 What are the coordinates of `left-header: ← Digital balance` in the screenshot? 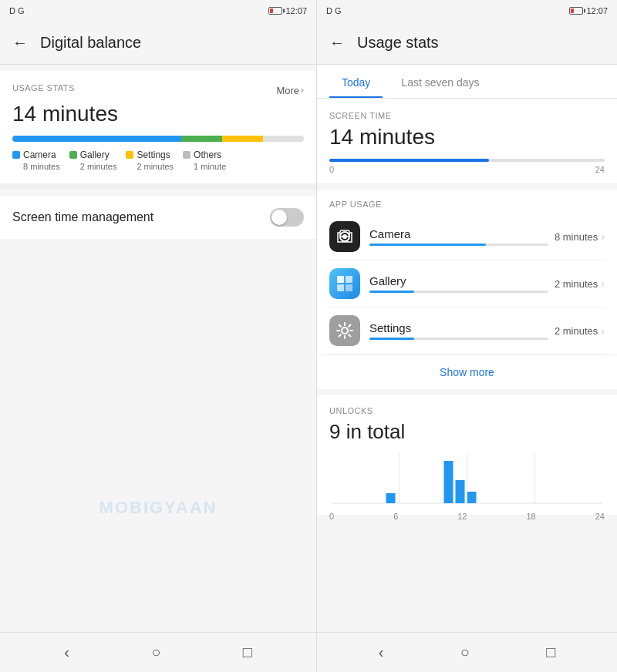 It's located at (158, 43).